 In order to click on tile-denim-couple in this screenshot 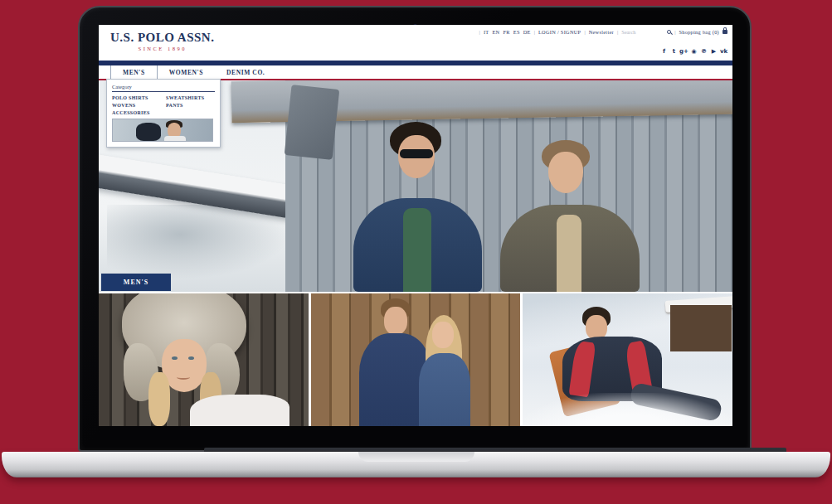, I will do `click(416, 360)`.